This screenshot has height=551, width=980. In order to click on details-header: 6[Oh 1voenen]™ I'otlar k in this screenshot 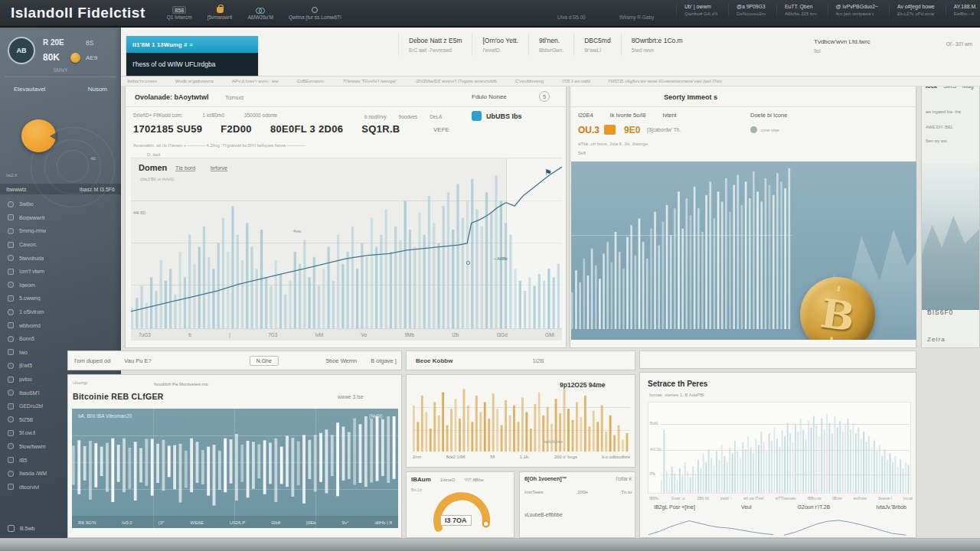, I will do `click(578, 479)`.